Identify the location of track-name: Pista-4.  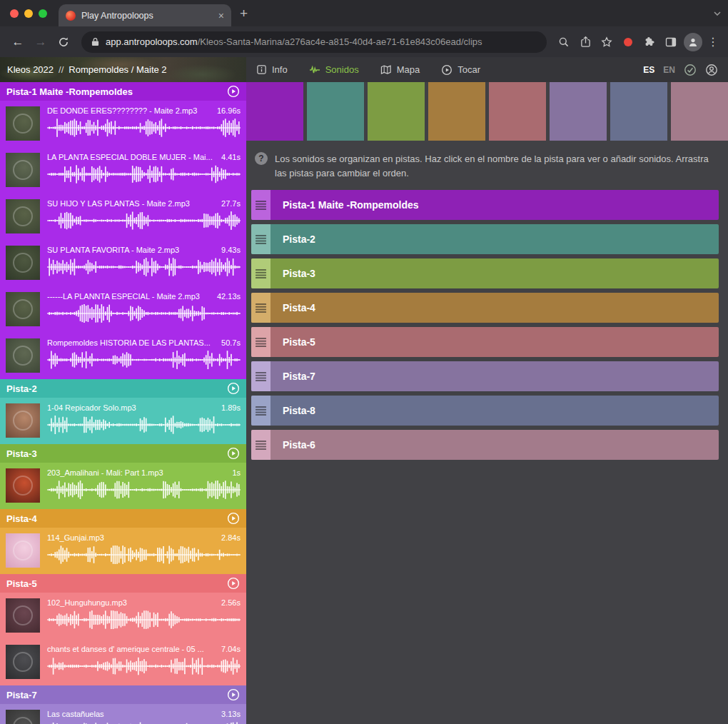
(21, 518).